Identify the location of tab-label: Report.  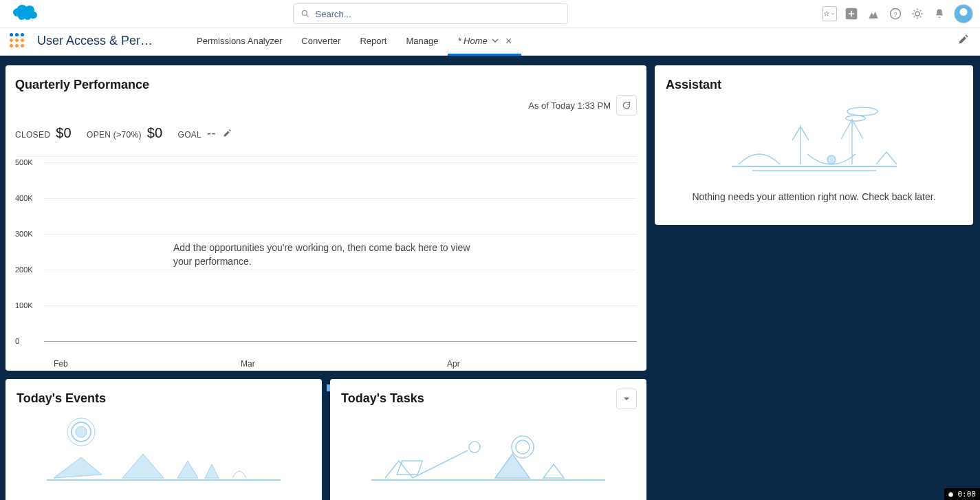
(373, 41).